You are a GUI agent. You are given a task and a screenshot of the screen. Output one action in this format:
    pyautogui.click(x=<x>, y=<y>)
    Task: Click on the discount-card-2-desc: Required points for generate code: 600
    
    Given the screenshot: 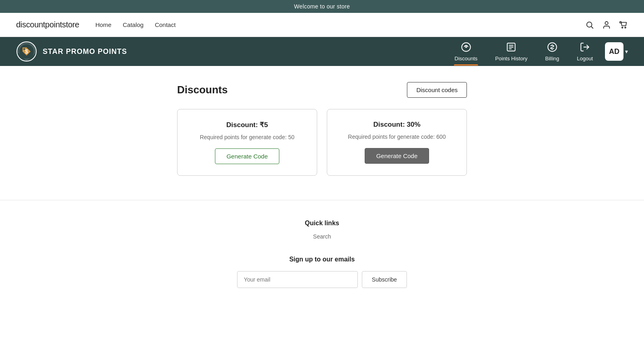 What is the action you would take?
    pyautogui.click(x=397, y=137)
    